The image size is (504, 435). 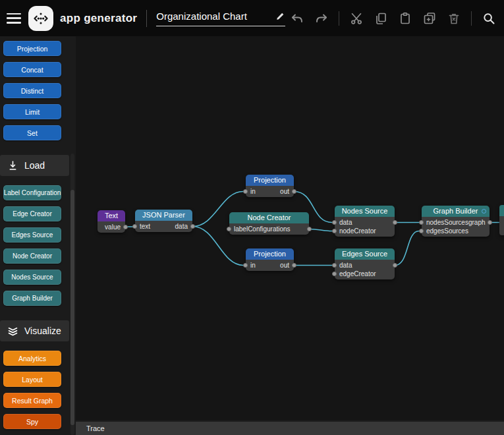 I want to click on palette-projection-button: Projection, so click(x=32, y=49).